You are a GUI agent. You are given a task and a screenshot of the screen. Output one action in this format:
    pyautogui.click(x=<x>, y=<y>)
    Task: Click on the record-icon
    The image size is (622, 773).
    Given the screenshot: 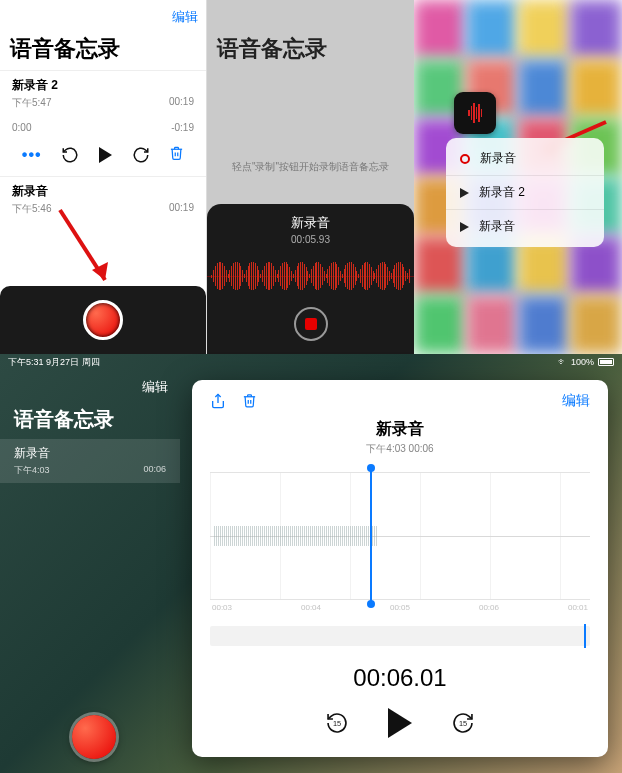 What is the action you would take?
    pyautogui.click(x=465, y=159)
    